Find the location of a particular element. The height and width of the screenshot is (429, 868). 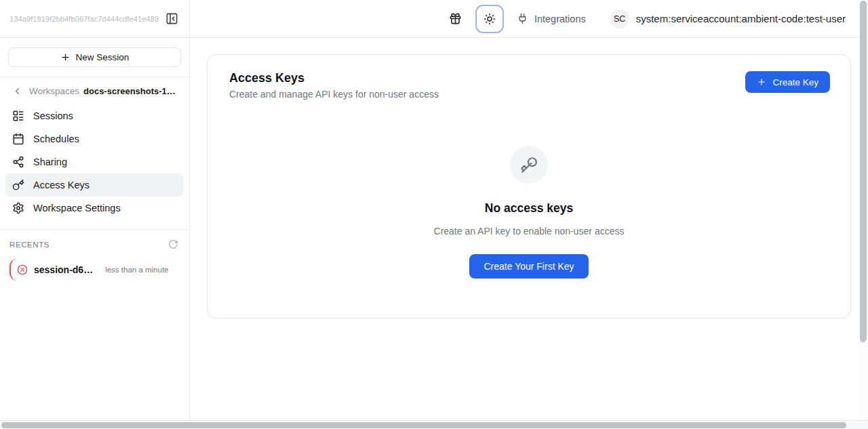

layout-list-icon is located at coordinates (18, 116).